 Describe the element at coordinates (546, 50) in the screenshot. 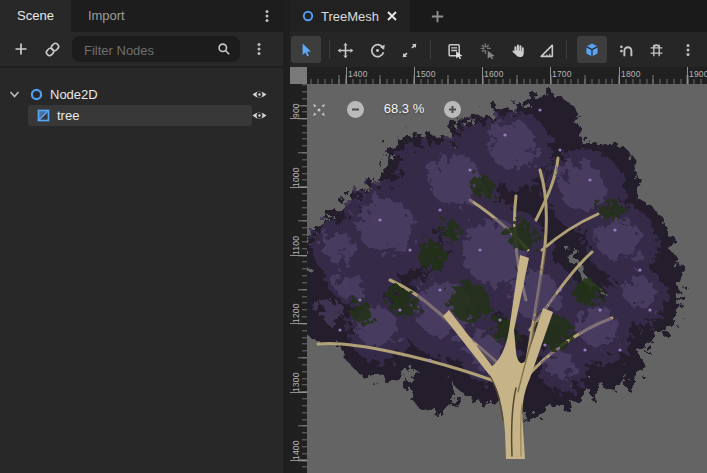

I see `ruler-icon` at that location.